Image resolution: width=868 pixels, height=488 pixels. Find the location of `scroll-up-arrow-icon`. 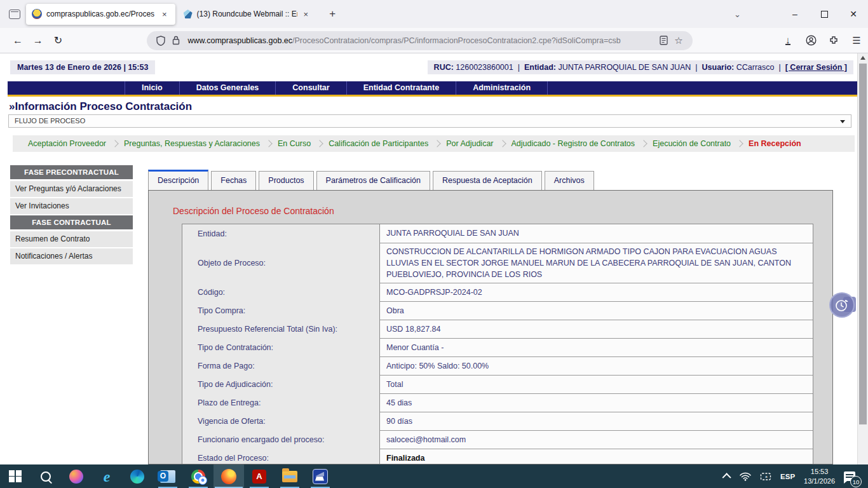

scroll-up-arrow-icon is located at coordinates (863, 58).